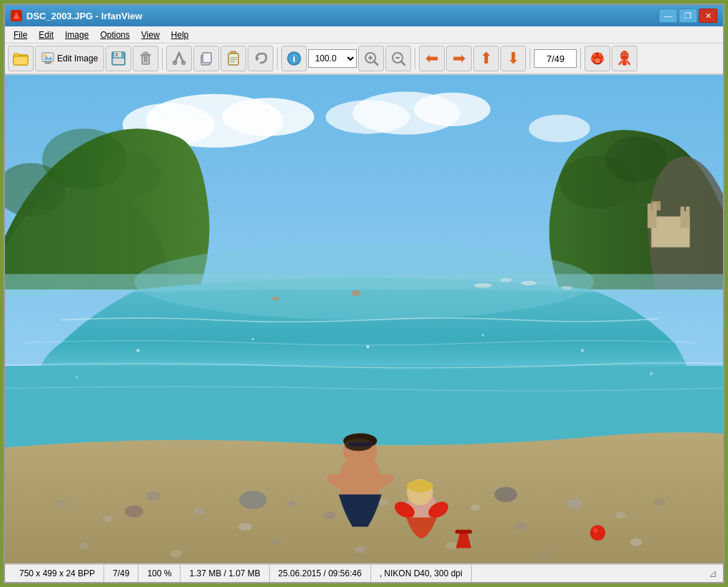  What do you see at coordinates (432, 58) in the screenshot?
I see `prev-button: ⬅` at bounding box center [432, 58].